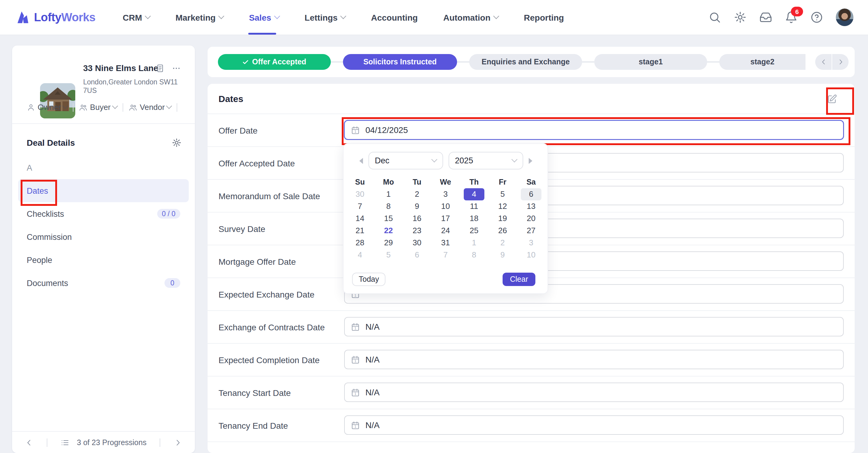 This screenshot has width=868, height=453. I want to click on help-icon, so click(817, 17).